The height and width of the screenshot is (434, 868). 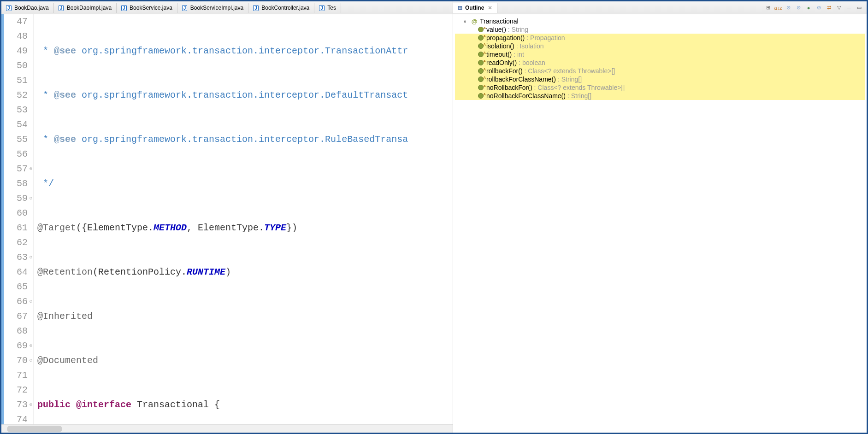 What do you see at coordinates (15, 66) in the screenshot?
I see `line-number: 50` at bounding box center [15, 66].